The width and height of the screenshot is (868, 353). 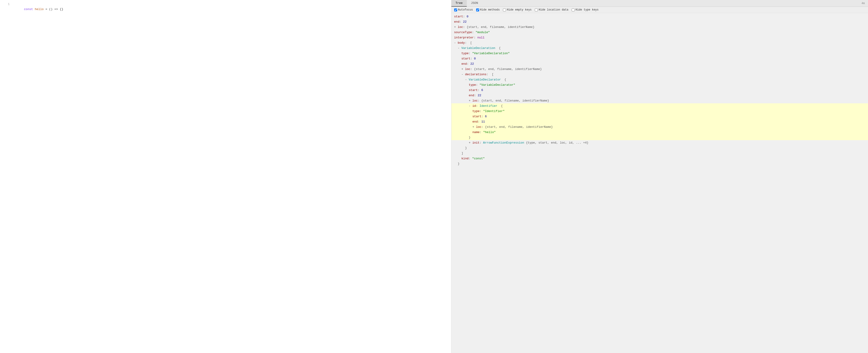 What do you see at coordinates (6, 4) in the screenshot?
I see `line-number-1: 1` at bounding box center [6, 4].